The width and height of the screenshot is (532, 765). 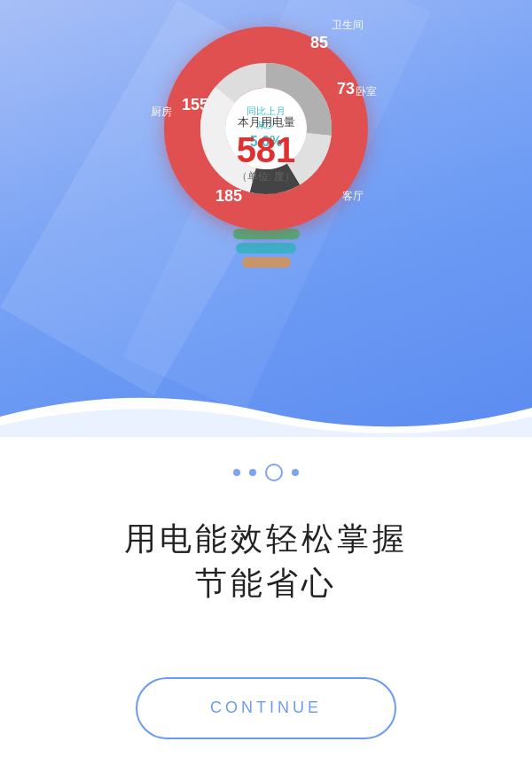 What do you see at coordinates (266, 177) in the screenshot?
I see `monthly-unit: （单位: 度）` at bounding box center [266, 177].